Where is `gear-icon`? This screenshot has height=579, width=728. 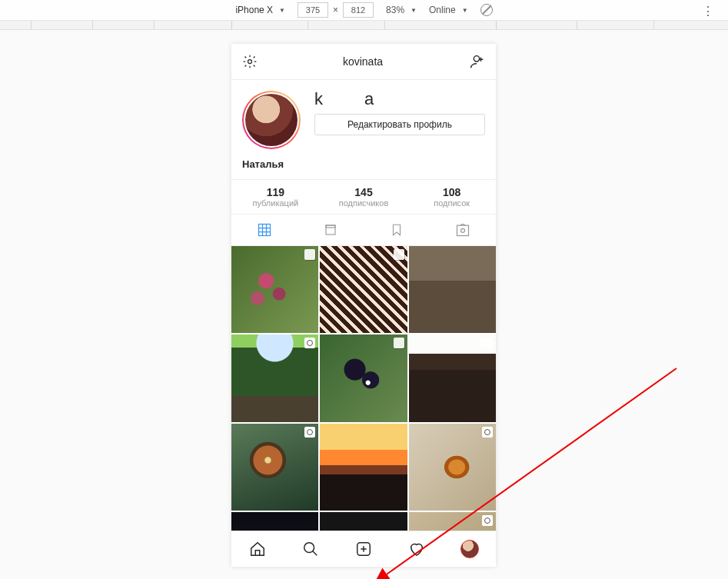 gear-icon is located at coordinates (250, 62).